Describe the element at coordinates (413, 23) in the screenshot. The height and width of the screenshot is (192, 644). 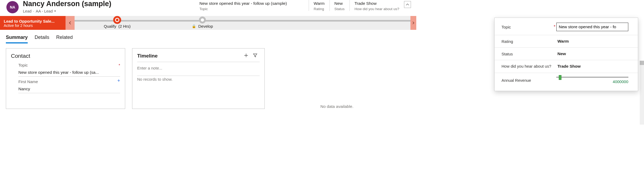
I see `process-next-button` at that location.